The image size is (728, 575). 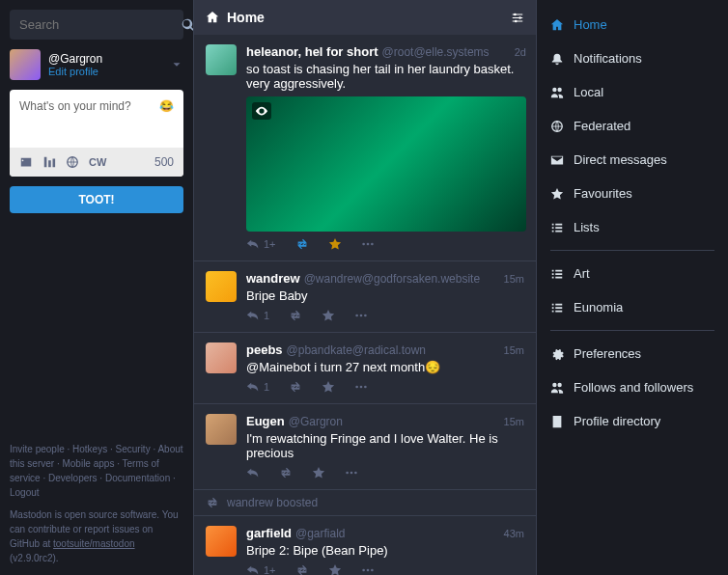 What do you see at coordinates (632, 193) in the screenshot?
I see `nav-item-favourites: Favourites` at bounding box center [632, 193].